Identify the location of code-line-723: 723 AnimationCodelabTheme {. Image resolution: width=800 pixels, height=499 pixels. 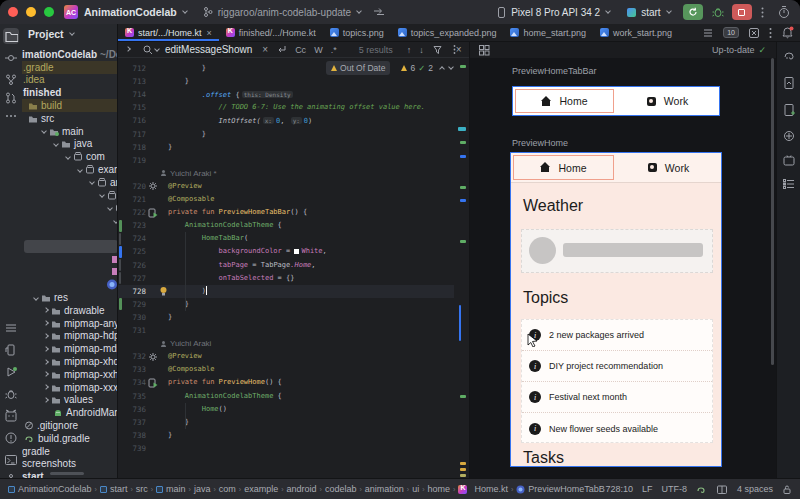
(286, 226).